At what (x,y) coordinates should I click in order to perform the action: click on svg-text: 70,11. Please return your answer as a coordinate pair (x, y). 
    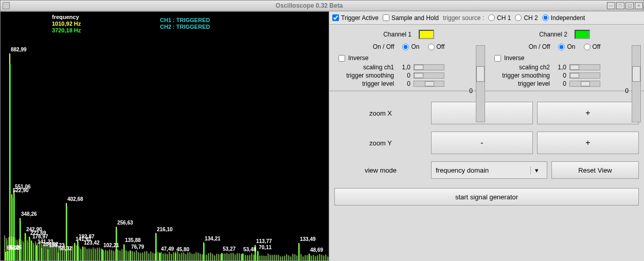
    Looking at the image, I should click on (265, 248).